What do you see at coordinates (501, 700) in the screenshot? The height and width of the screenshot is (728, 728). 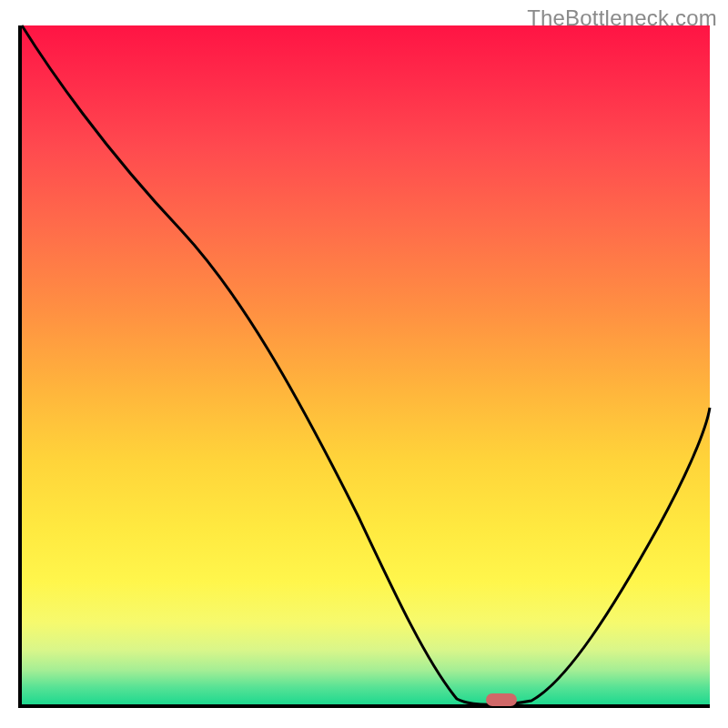 I see `optimal-marker` at bounding box center [501, 700].